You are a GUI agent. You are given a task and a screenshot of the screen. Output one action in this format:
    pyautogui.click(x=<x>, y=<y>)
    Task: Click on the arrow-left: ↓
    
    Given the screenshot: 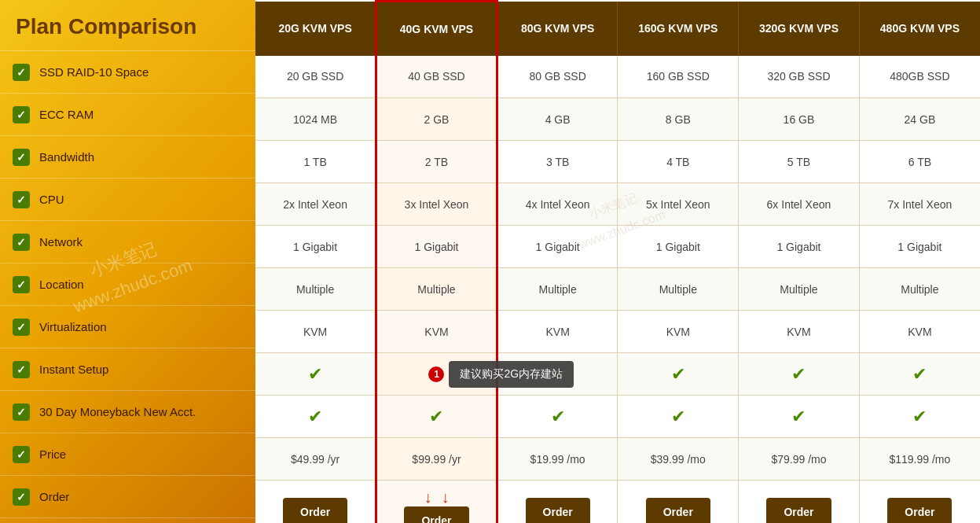 What is the action you would take?
    pyautogui.click(x=428, y=497)
    